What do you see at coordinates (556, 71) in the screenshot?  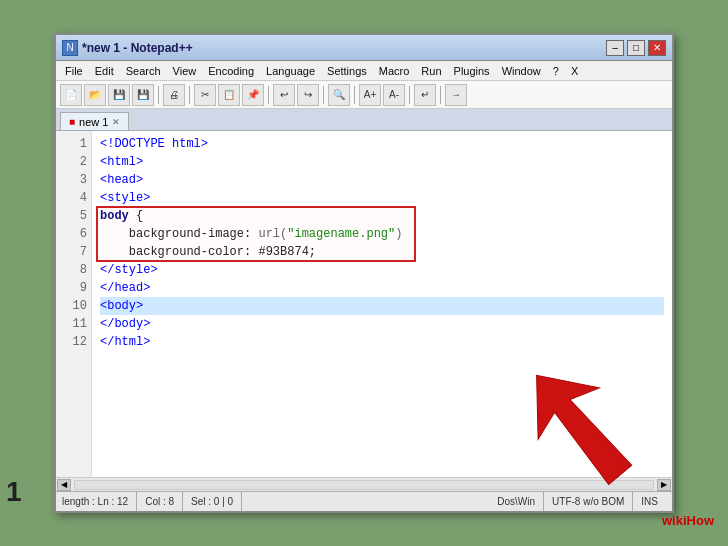 I see `menu-help: ?` at bounding box center [556, 71].